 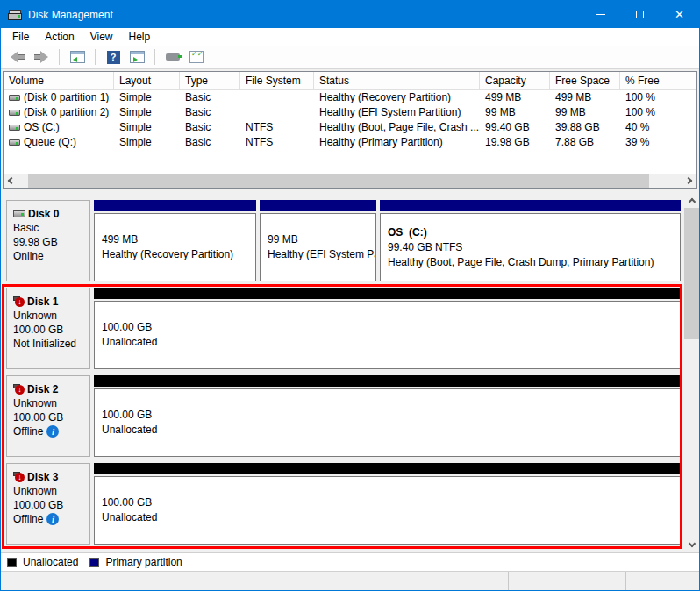 What do you see at coordinates (691, 274) in the screenshot?
I see `vertical-scrollbar-thumb` at bounding box center [691, 274].